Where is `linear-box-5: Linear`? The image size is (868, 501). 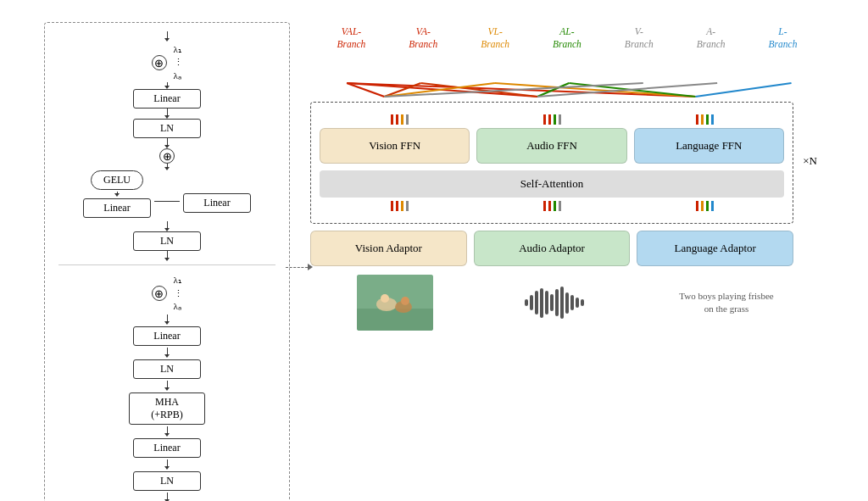 linear-box-5: Linear is located at coordinates (167, 448).